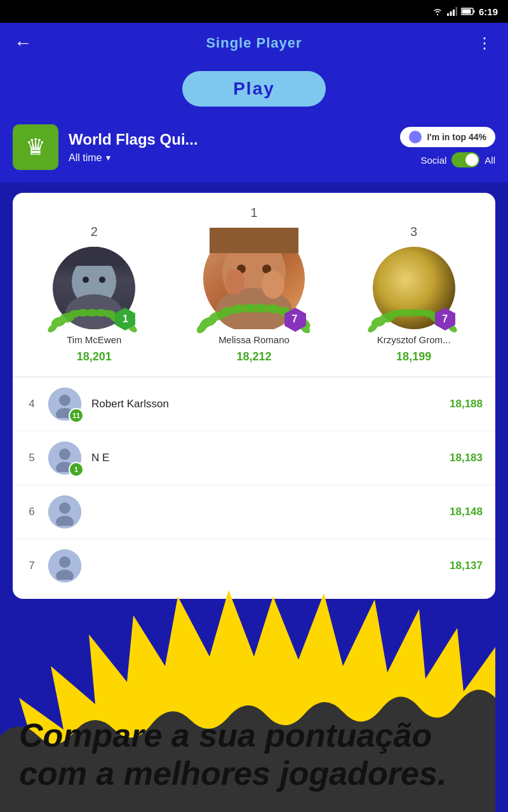 This screenshot has width=508, height=812. Describe the element at coordinates (485, 43) in the screenshot. I see `more-button: ⋮` at that location.